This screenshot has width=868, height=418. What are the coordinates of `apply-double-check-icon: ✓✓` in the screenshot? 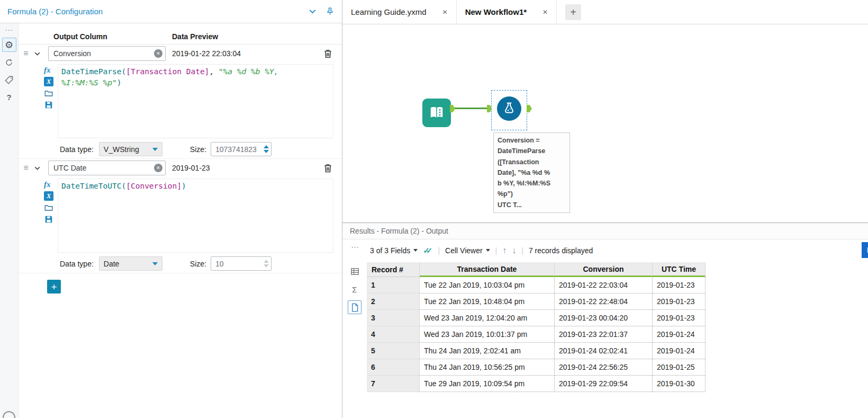 It's located at (428, 251).